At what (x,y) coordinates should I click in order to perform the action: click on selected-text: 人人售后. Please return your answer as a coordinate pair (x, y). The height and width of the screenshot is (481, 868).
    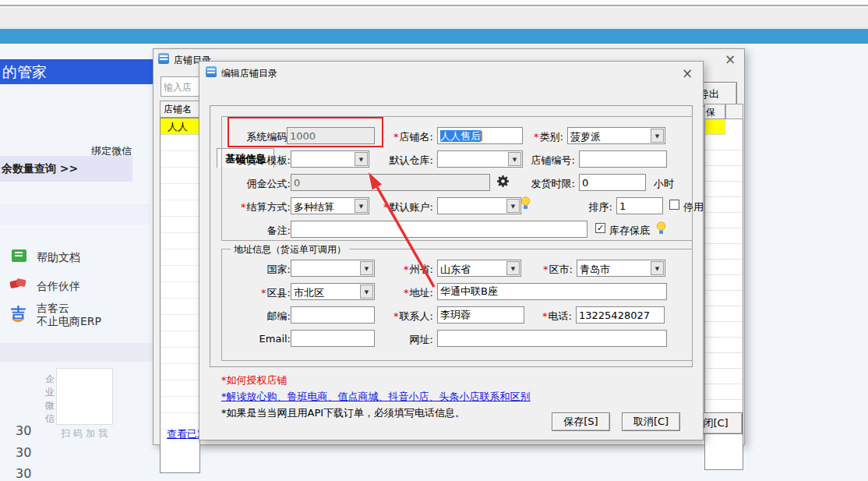
    Looking at the image, I should click on (460, 136).